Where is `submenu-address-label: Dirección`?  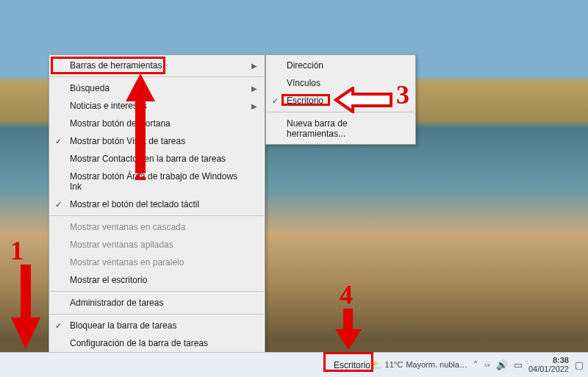 submenu-address-label: Dirección is located at coordinates (305, 65).